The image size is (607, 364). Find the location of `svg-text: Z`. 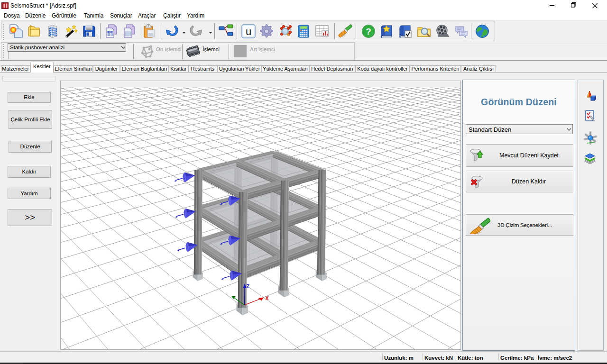

svg-text: Z is located at coordinates (248, 286).